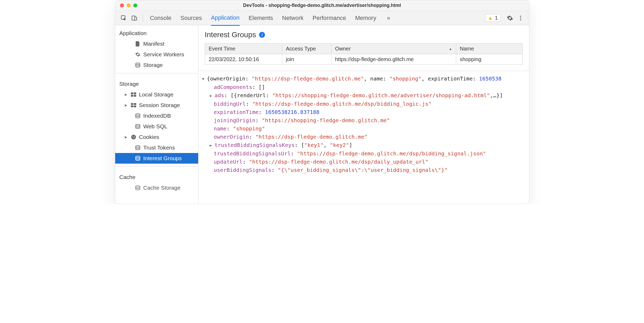 Image resolution: width=644 pixels, height=323 pixels. What do you see at coordinates (157, 116) in the screenshot?
I see `sidebar-item-label: IndexedDB` at bounding box center [157, 116].